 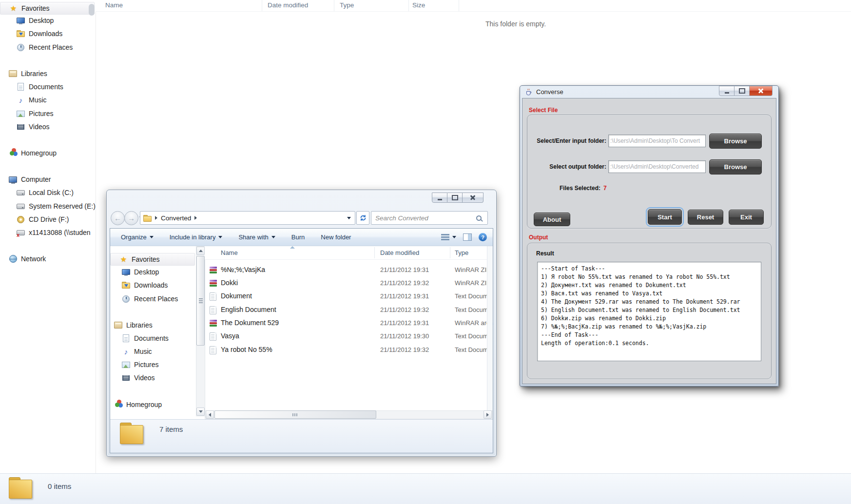 I want to click on scroll-up-button, so click(x=201, y=251).